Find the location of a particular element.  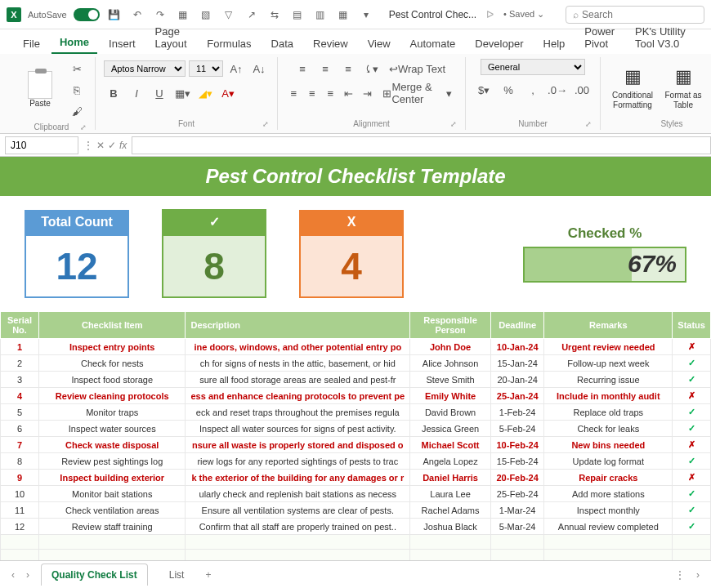

col-header: Status is located at coordinates (691, 325).